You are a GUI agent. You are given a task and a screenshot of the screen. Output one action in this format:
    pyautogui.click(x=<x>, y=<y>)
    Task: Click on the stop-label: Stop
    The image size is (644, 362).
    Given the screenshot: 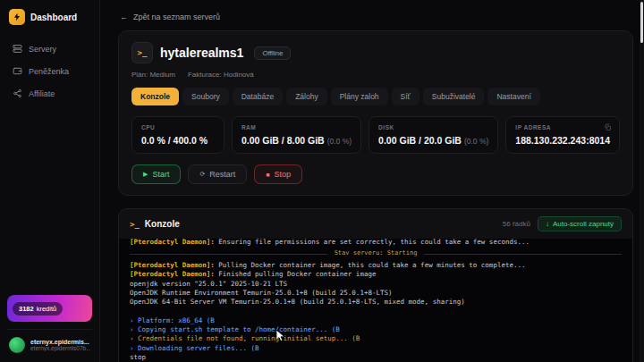 What is the action you would take?
    pyautogui.click(x=283, y=174)
    